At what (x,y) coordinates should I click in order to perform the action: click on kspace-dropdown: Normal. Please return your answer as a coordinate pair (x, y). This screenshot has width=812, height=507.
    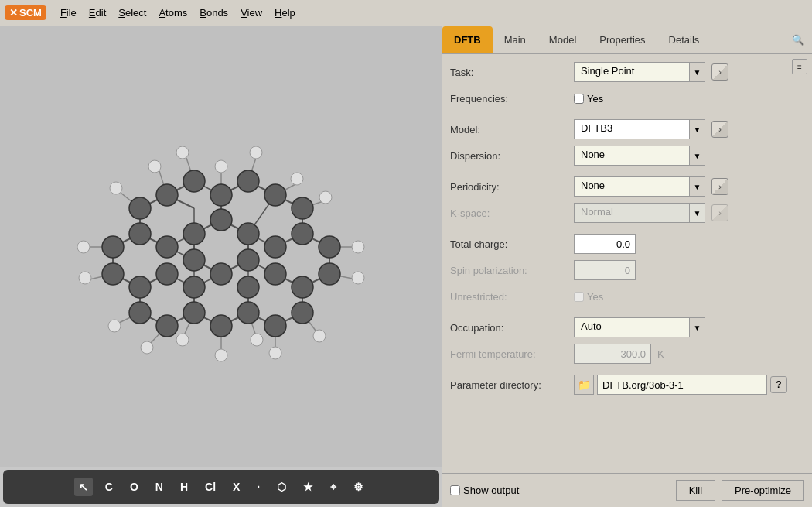
    Looking at the image, I should click on (632, 213).